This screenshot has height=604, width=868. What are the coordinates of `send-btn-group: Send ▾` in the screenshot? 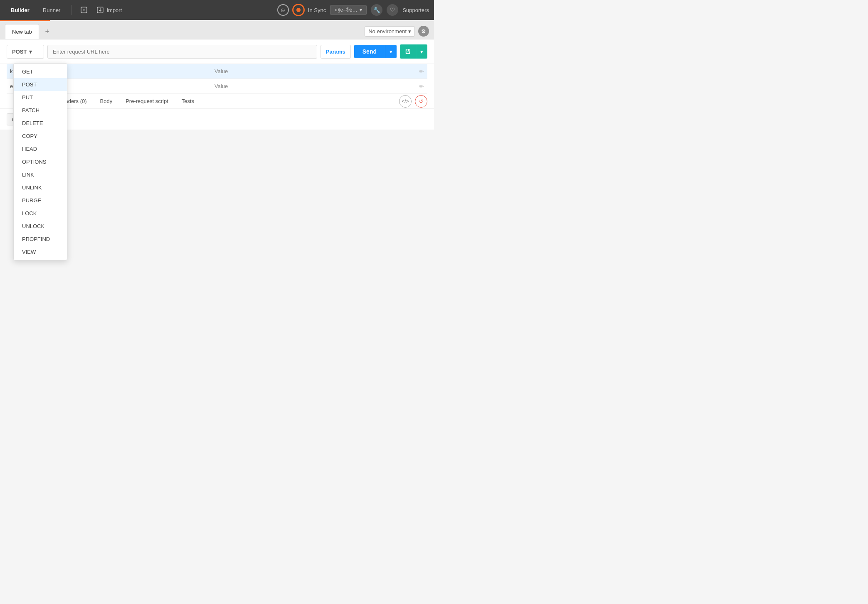 It's located at (375, 52).